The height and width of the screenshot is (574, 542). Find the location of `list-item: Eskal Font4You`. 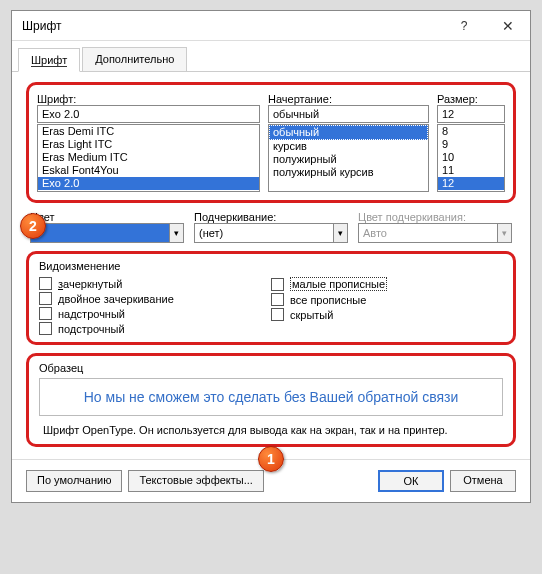

list-item: Eskal Font4You is located at coordinates (148, 170).